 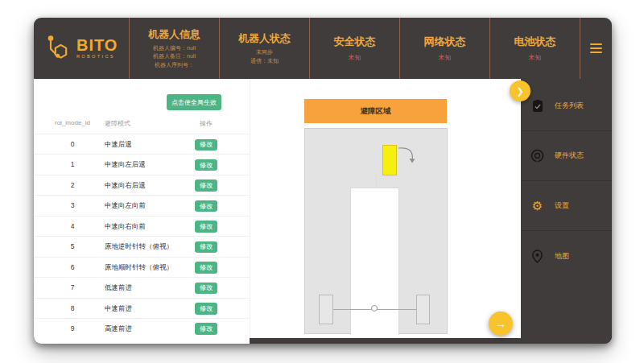 I want to click on next-fab-button: →, so click(x=501, y=324).